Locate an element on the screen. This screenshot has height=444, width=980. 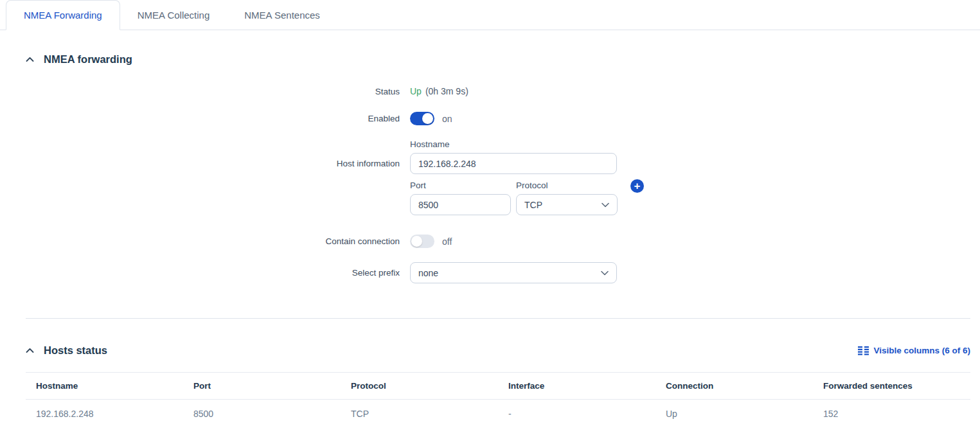
cell-protocol: TCP is located at coordinates (419, 414).